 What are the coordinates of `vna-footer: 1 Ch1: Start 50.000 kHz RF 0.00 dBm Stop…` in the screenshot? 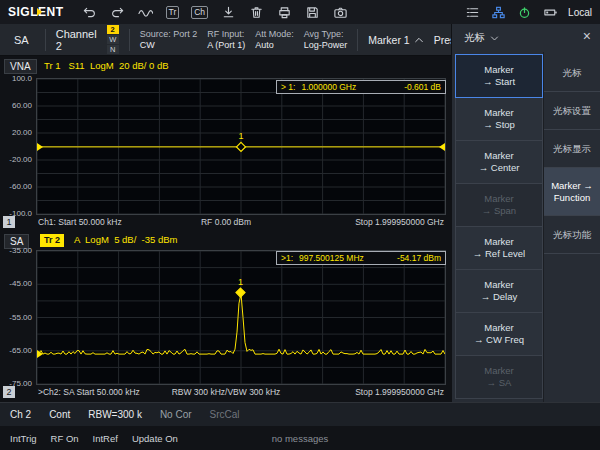 It's located at (226, 223).